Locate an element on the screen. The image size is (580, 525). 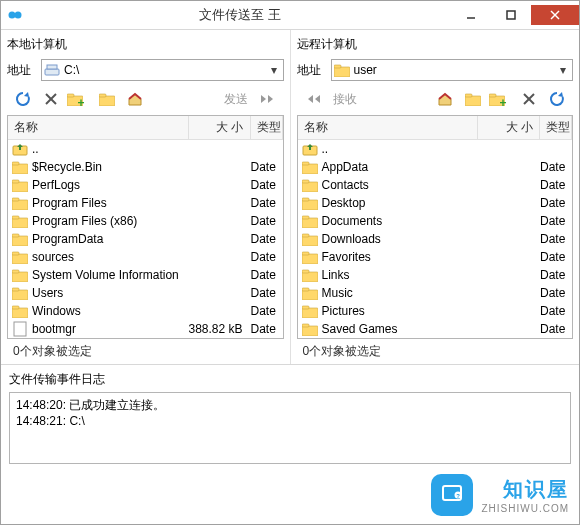
file-icon is located at coordinates (20, 329).